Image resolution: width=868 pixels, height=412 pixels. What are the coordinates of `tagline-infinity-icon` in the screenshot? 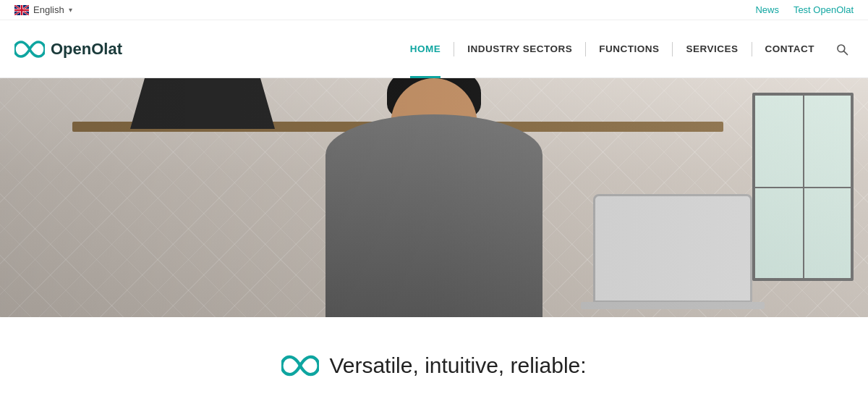 It's located at (300, 366).